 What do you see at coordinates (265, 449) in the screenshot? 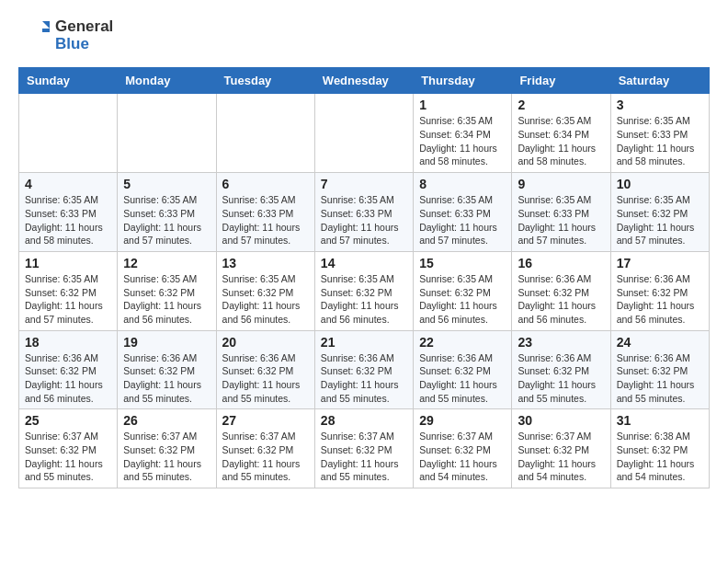
I see `calendar-cell: 27Sunrise: 6:37 AM Sunset: 6:32 PM Dayli…` at bounding box center [265, 449].